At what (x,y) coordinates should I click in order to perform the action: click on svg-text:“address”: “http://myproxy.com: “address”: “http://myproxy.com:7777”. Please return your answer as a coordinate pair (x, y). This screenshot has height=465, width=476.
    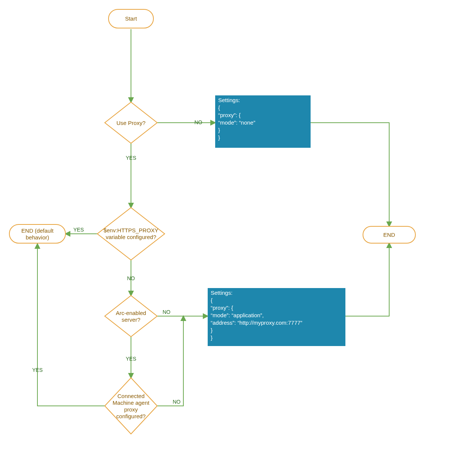
    Looking at the image, I should click on (257, 322).